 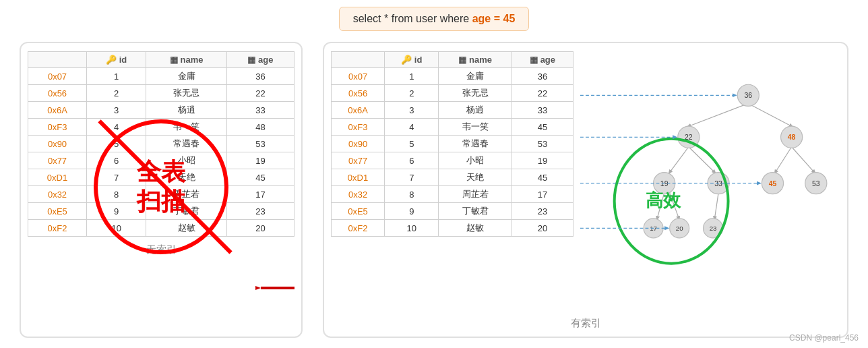 I want to click on left-cell-age: 23, so click(x=260, y=212).